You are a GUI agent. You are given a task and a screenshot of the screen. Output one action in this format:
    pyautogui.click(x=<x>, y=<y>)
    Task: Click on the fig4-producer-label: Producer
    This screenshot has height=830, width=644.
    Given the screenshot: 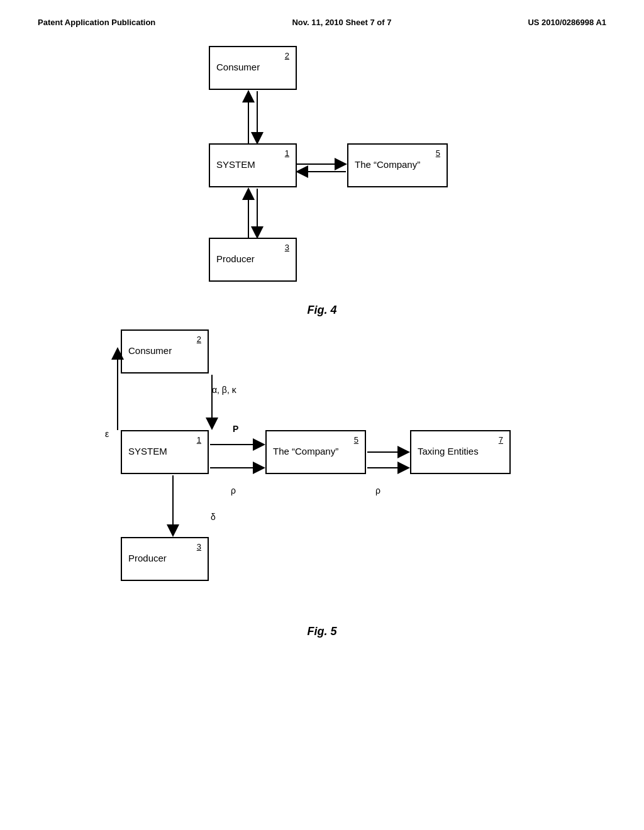 What is the action you would take?
    pyautogui.click(x=235, y=259)
    